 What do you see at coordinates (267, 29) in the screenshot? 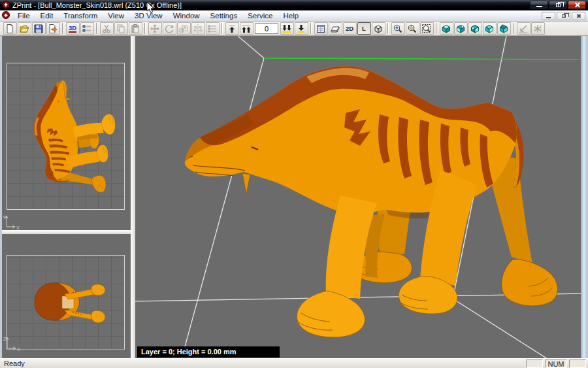
I see `layer-counter-field: 0` at bounding box center [267, 29].